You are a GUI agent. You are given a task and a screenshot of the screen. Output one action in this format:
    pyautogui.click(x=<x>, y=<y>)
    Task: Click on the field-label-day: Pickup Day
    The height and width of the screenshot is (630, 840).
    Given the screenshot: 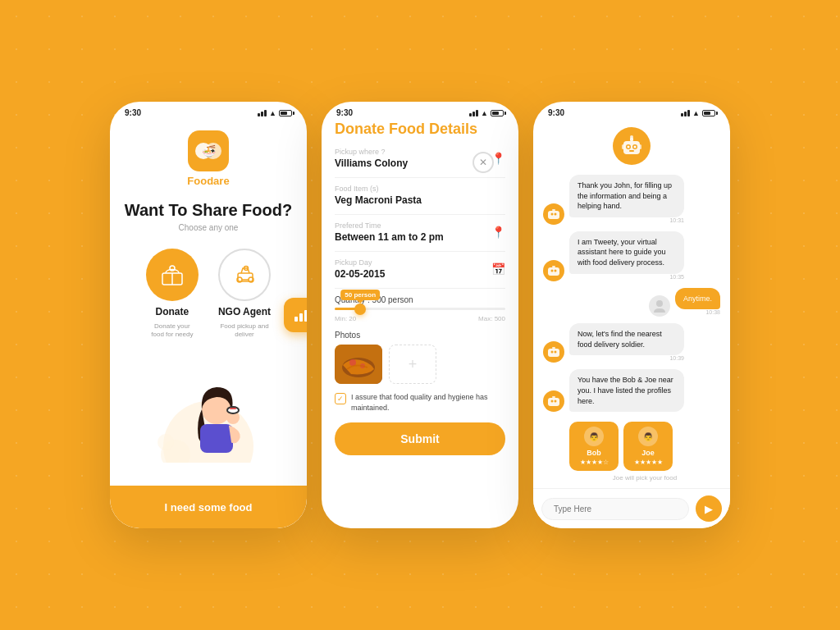 What is the action you would take?
    pyautogui.click(x=420, y=262)
    